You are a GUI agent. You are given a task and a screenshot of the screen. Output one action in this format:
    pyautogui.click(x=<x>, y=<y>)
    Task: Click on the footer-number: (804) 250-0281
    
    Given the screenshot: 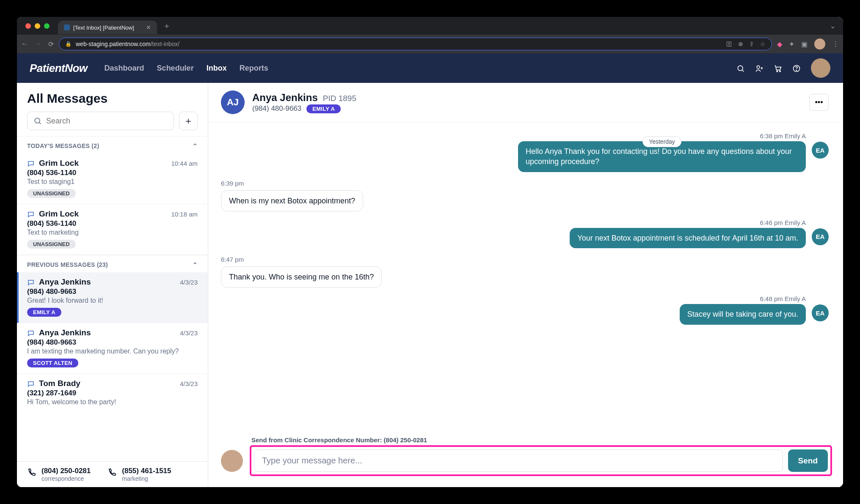 What is the action you would take?
    pyautogui.click(x=66, y=471)
    